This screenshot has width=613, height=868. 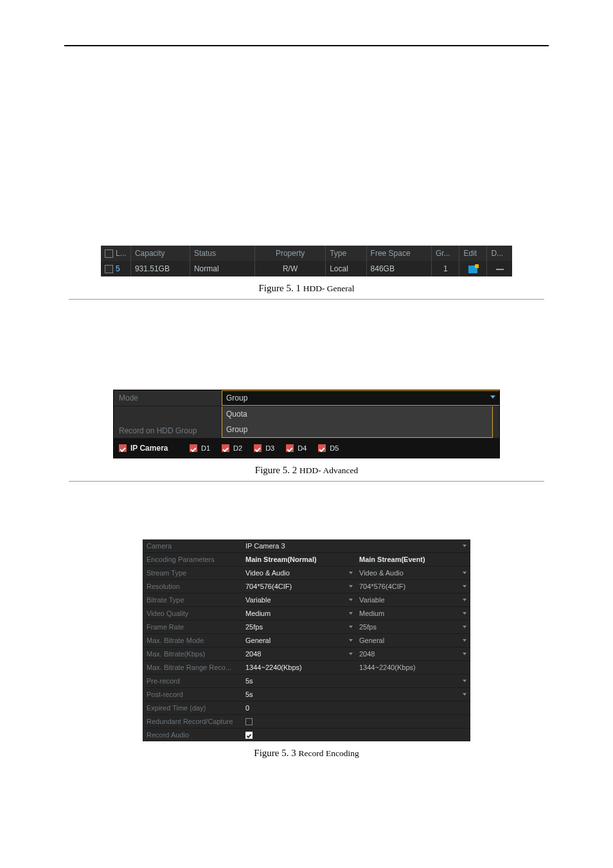 I want to click on bitrate-type-event: Variable, so click(x=414, y=600).